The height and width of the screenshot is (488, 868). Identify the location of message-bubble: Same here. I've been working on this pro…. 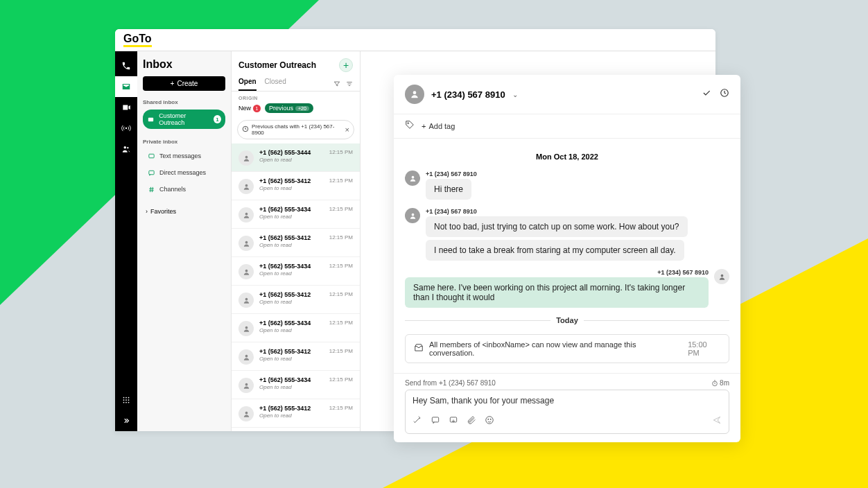
(557, 293).